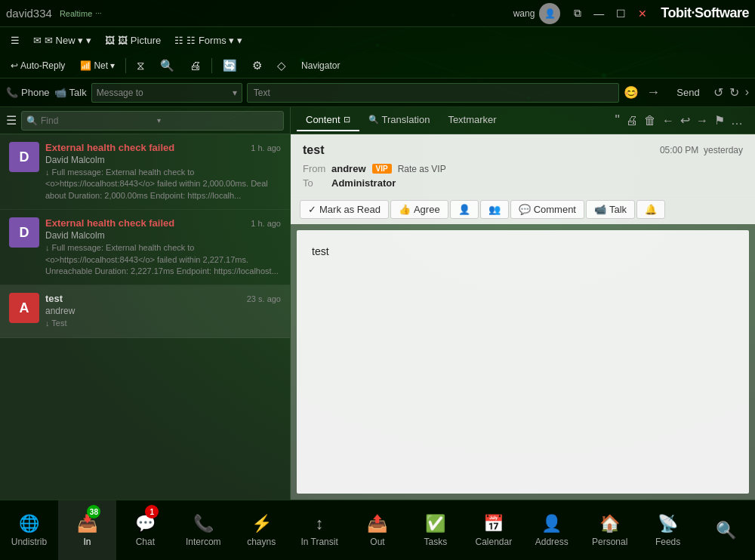 Image resolution: width=755 pixels, height=560 pixels. Describe the element at coordinates (266, 148) in the screenshot. I see `message-time: 1 h. ago` at that location.